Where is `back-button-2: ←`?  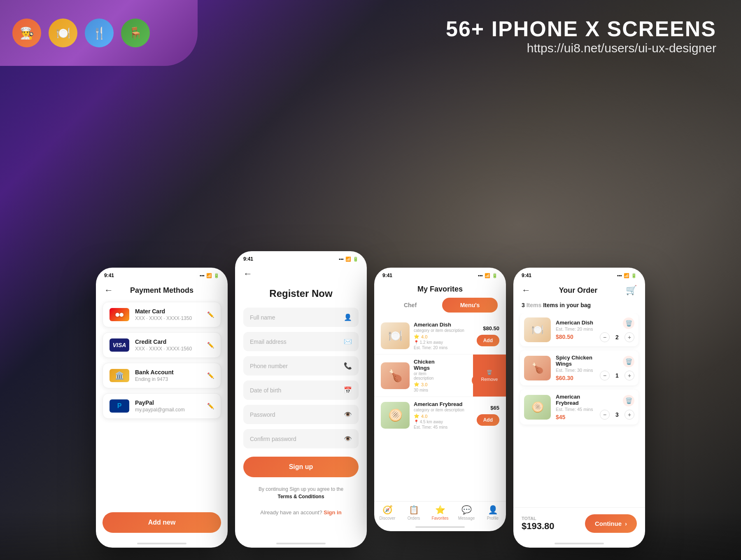 back-button-2: ← is located at coordinates (248, 273).